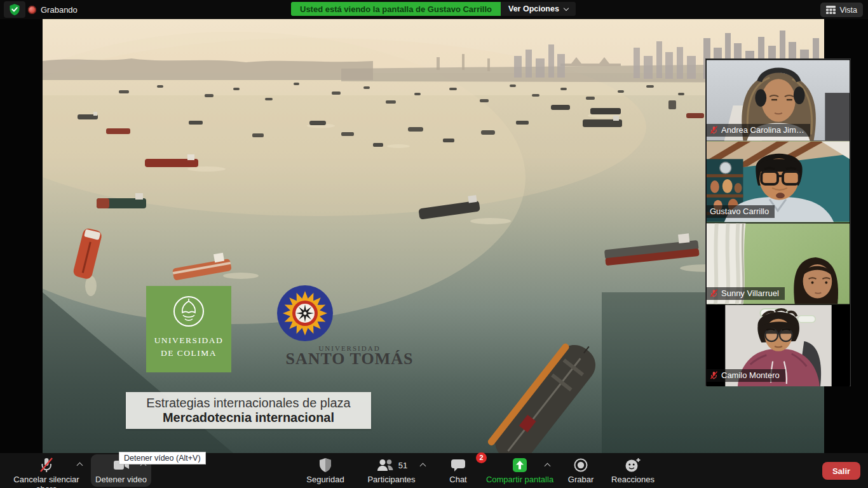  What do you see at coordinates (458, 479) in the screenshot?
I see `chat-label: Chat` at bounding box center [458, 479].